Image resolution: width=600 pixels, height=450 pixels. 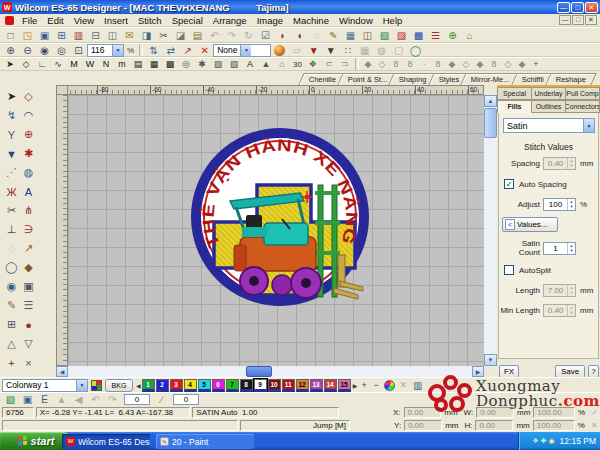 I want to click on mode-tab: Reshape, so click(x=570, y=79).